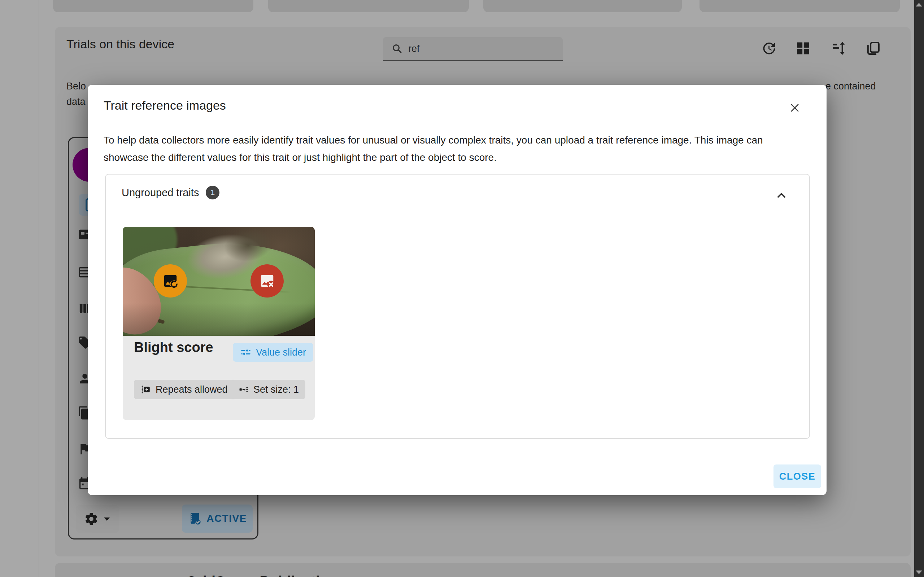  Describe the element at coordinates (795, 108) in the screenshot. I see `close-icon` at that location.